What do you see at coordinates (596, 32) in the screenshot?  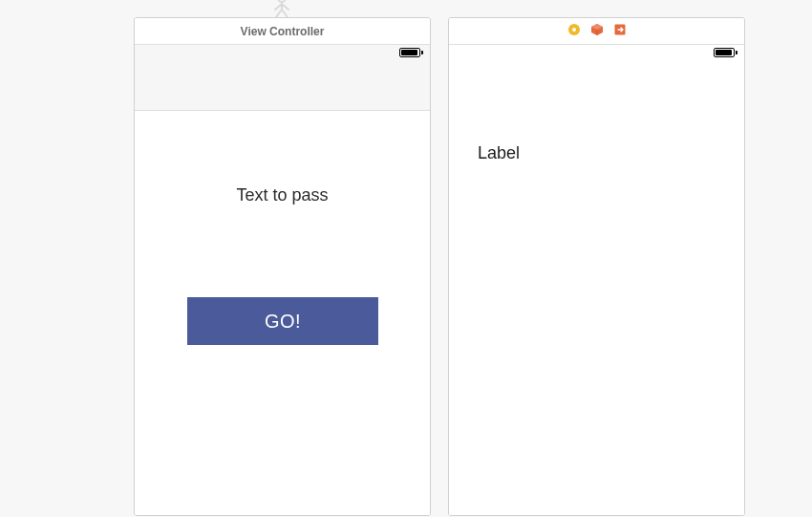 I see `scene-title-bar-right` at bounding box center [596, 32].